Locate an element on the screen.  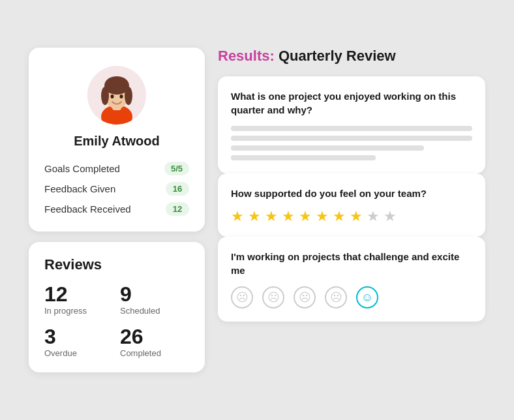
reviews-card: Reviews 12 In progress 9 Scheduled 3 Ove… is located at coordinates (117, 307).